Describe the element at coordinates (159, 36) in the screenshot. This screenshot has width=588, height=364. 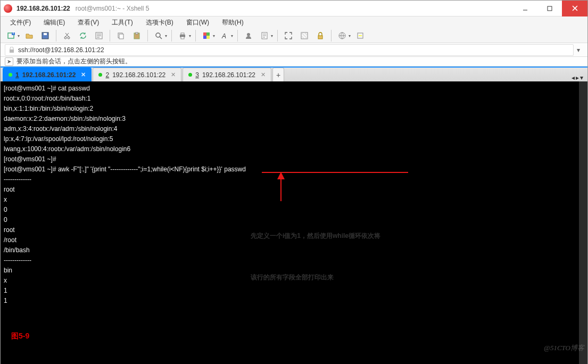
I see `find-icon` at that location.